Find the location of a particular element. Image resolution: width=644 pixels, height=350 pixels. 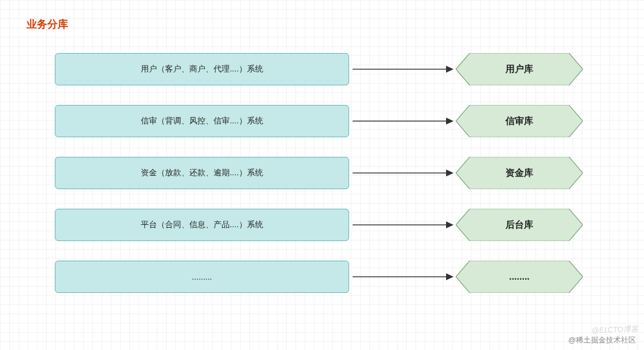

database-hexagon: 后台库 is located at coordinates (519, 225).